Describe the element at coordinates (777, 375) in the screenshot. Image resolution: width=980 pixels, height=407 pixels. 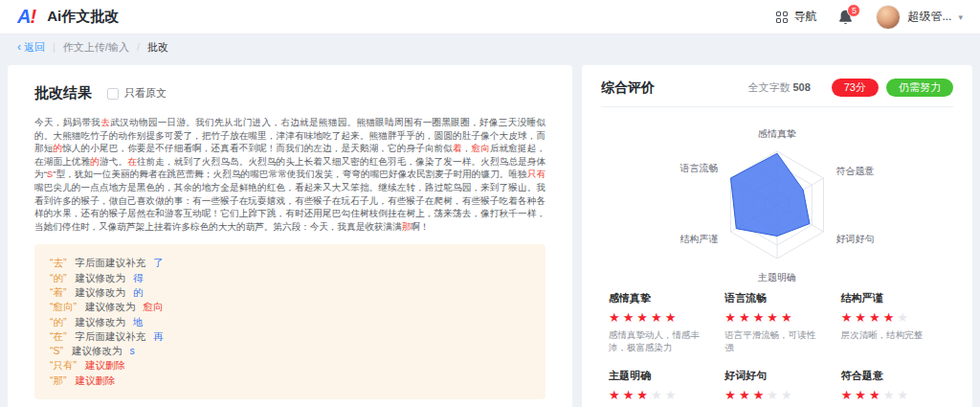
I see `rating-title: 好词好句` at that location.